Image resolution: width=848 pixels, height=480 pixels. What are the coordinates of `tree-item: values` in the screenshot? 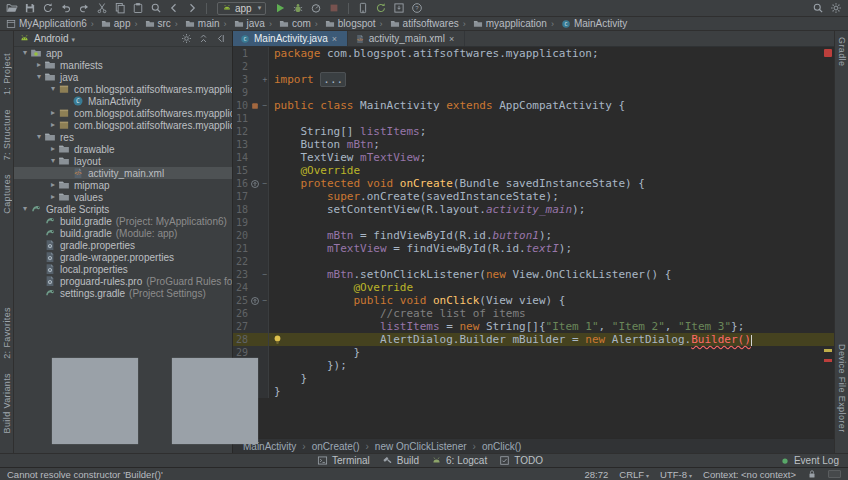 It's located at (123, 197).